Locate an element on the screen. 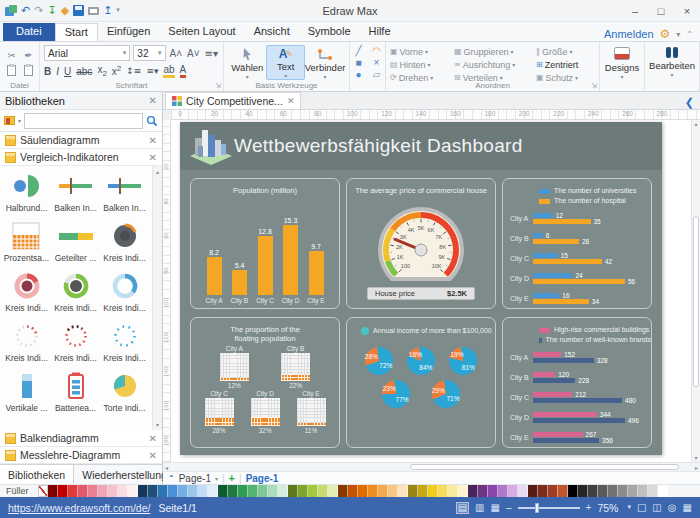 Image resolution: width=700 pixels, height=518 pixels. page-view-icon: ▥ is located at coordinates (480, 508).